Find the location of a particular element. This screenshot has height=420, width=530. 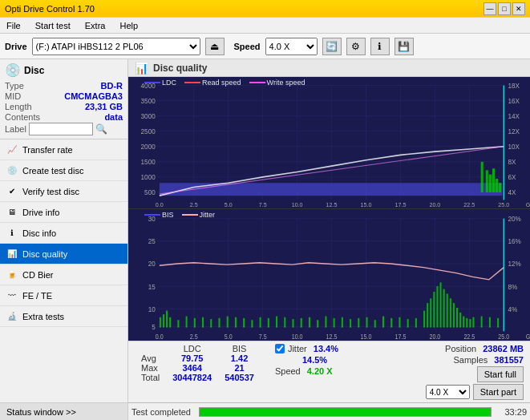

quality-icon: 📊 is located at coordinates (141, 68).